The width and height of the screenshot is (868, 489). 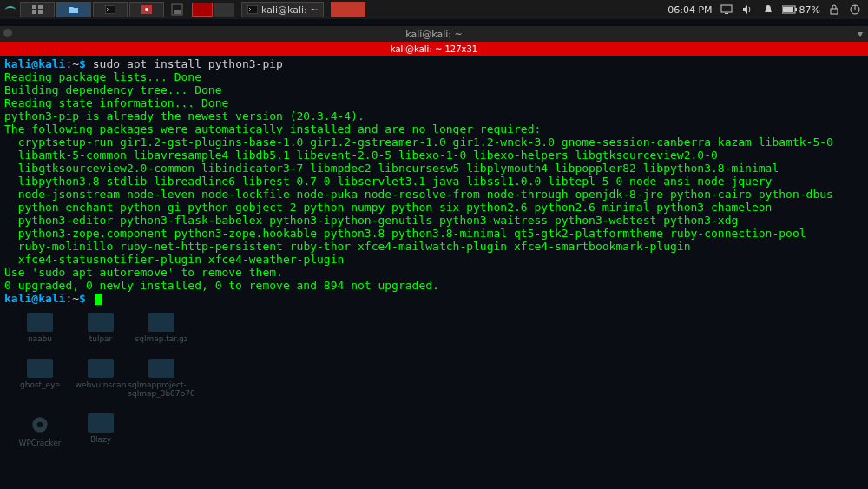 I want to click on terminal-output-line: Reading package lists... Done, so click(x=434, y=76).